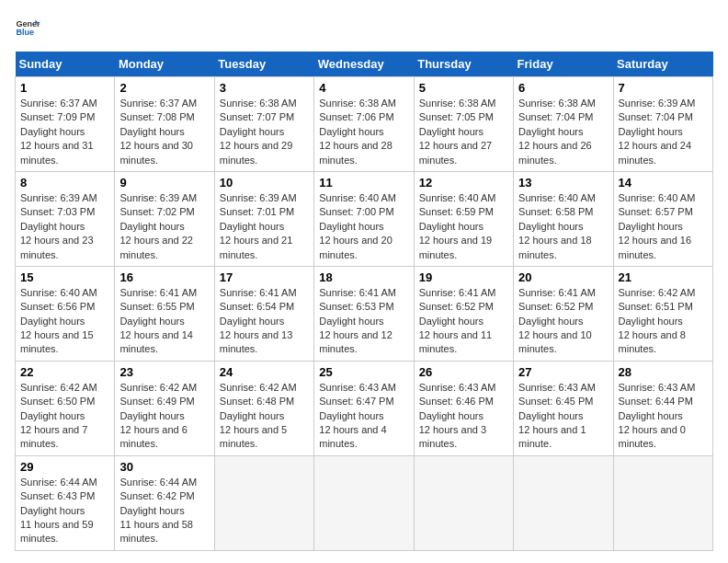 The width and height of the screenshot is (728, 563). What do you see at coordinates (265, 372) in the screenshot?
I see `day-number: 24` at bounding box center [265, 372].